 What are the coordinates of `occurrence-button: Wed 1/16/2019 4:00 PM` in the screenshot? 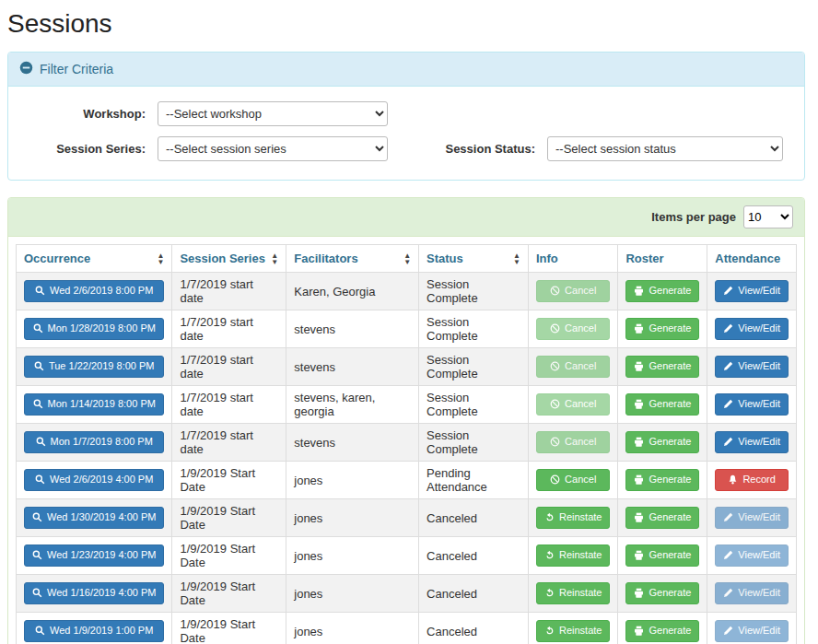 It's located at (94, 593).